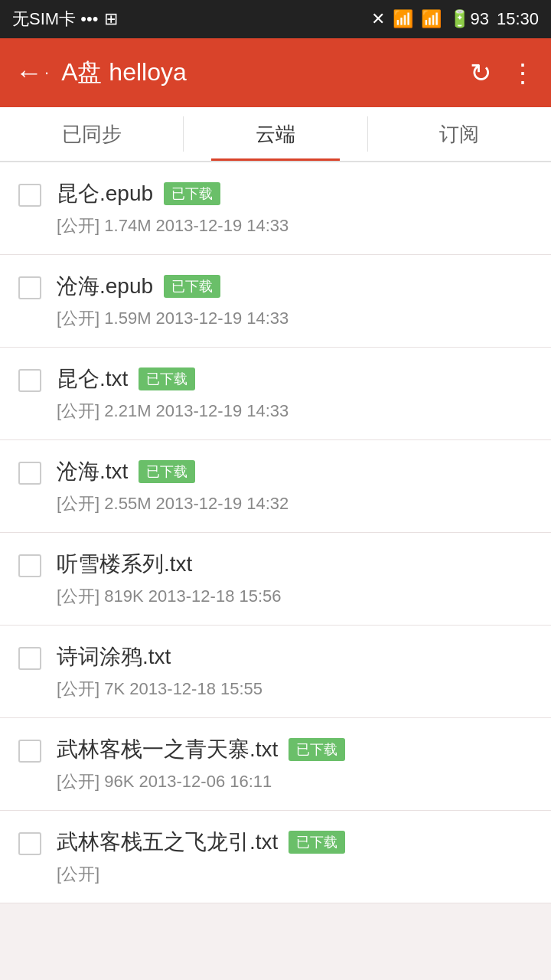 The width and height of the screenshot is (551, 980). Describe the element at coordinates (276, 579) in the screenshot. I see `file-item-4: 听雪楼系列.txt[公开] 819K 2013-12-18 15:56` at that location.